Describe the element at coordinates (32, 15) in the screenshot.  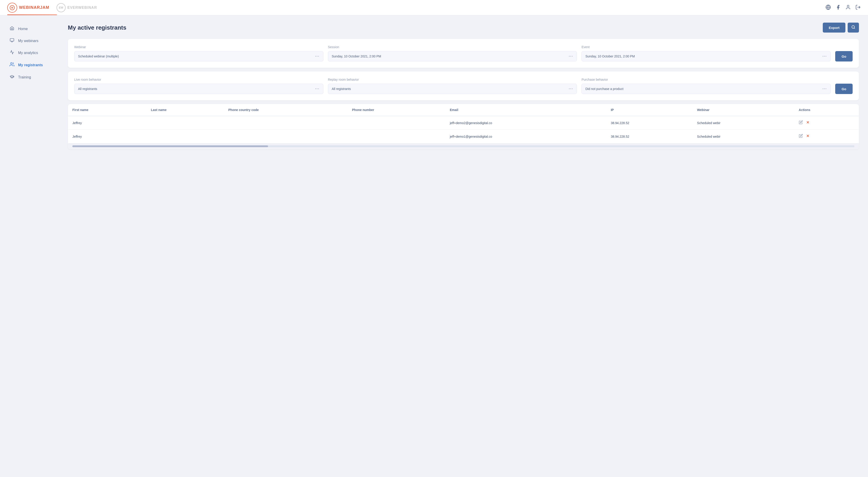
I see `logo-underline` at that location.